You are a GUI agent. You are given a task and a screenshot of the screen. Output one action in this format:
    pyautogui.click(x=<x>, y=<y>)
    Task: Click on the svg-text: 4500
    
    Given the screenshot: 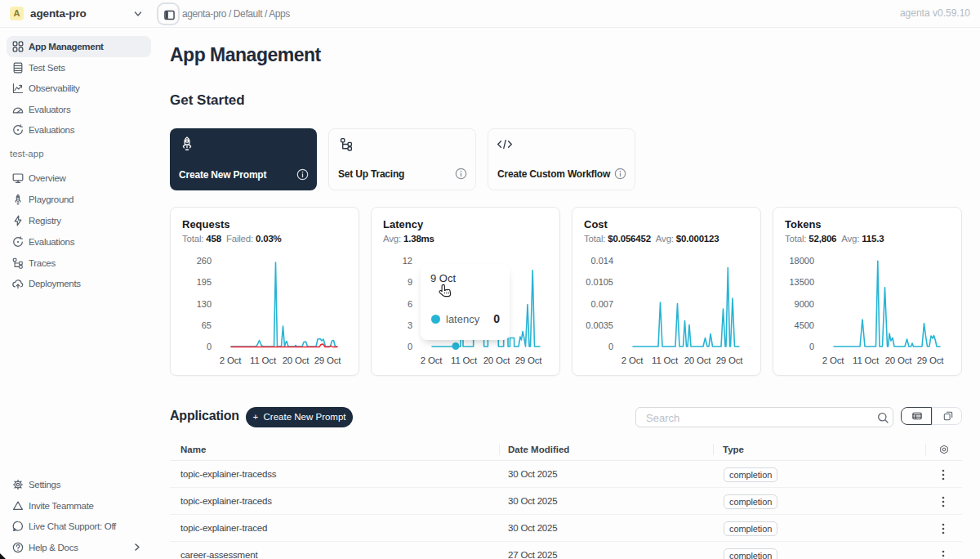 What is the action you would take?
    pyautogui.click(x=804, y=325)
    